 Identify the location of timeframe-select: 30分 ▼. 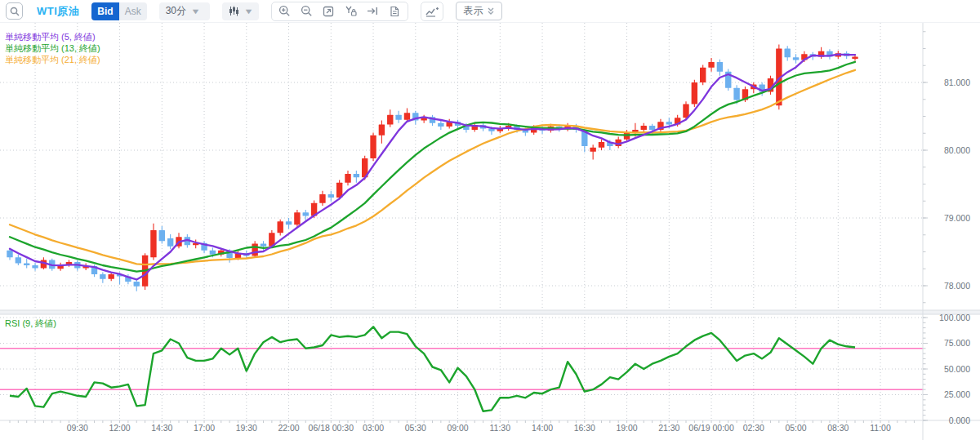
(185, 11).